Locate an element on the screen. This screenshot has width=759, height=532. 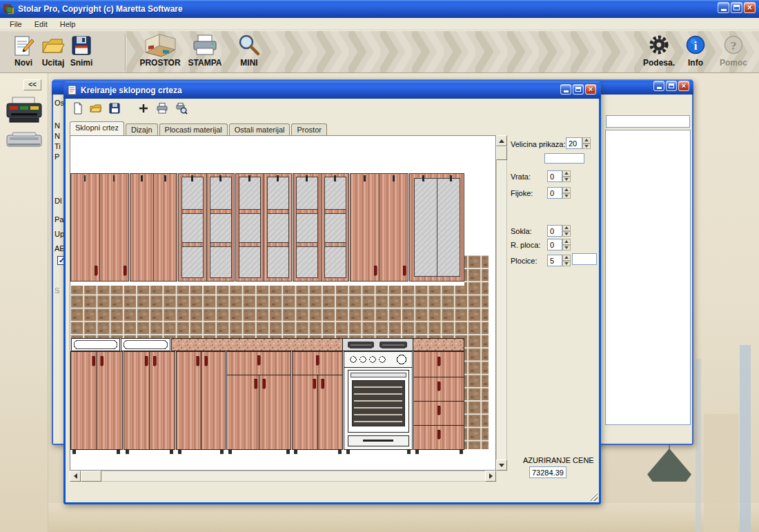
pomoc-button: ? Pomoc is located at coordinates (733, 51).